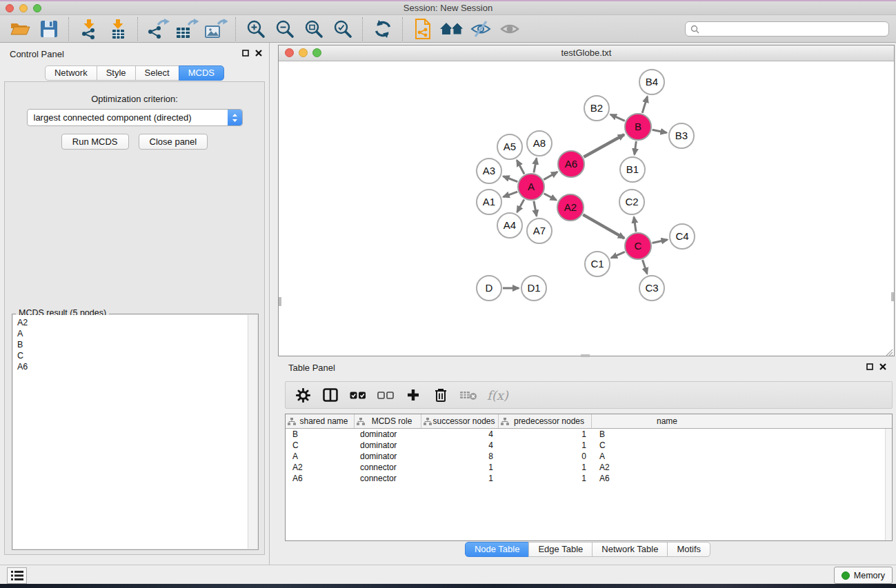 The width and height of the screenshot is (896, 588). What do you see at coordinates (545, 456) in the screenshot?
I see `table-cell: 0` at bounding box center [545, 456].